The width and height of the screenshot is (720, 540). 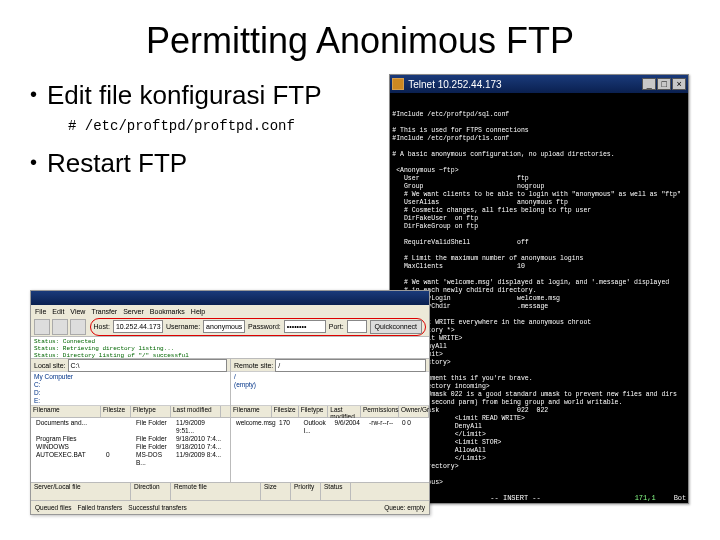 What do you see at coordinates (539, 115) in the screenshot?
I see `terminal-line: #Include /etc/proftpd/sql.conf` at bounding box center [539, 115].